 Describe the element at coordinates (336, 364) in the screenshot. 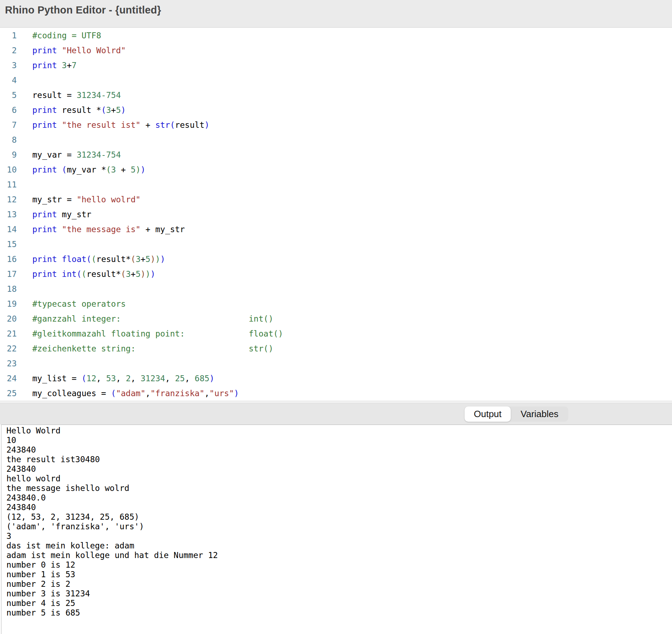

I see `code-line: 23` at that location.